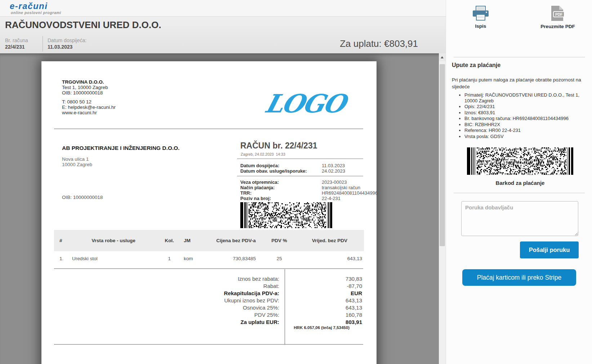 The height and width of the screenshot is (364, 592). I want to click on app-logo: e-računi, so click(29, 6).